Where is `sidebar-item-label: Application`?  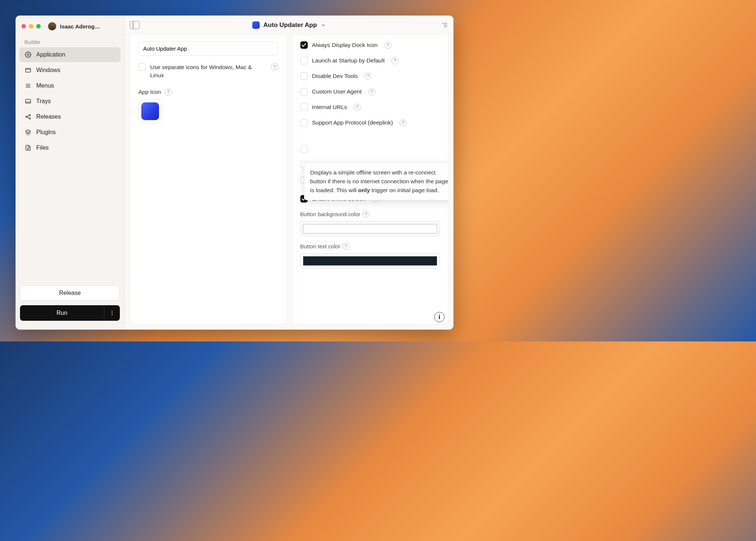 sidebar-item-label: Application is located at coordinates (51, 55).